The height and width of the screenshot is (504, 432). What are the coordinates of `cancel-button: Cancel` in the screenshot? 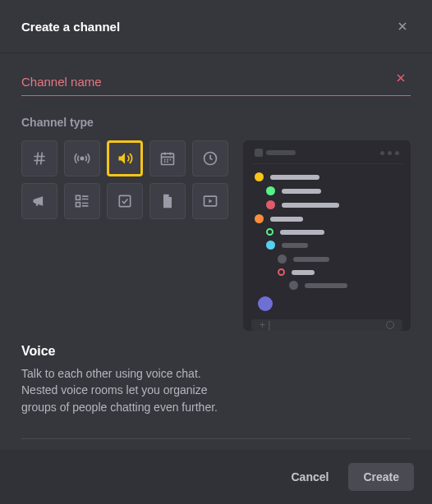 It's located at (310, 477).